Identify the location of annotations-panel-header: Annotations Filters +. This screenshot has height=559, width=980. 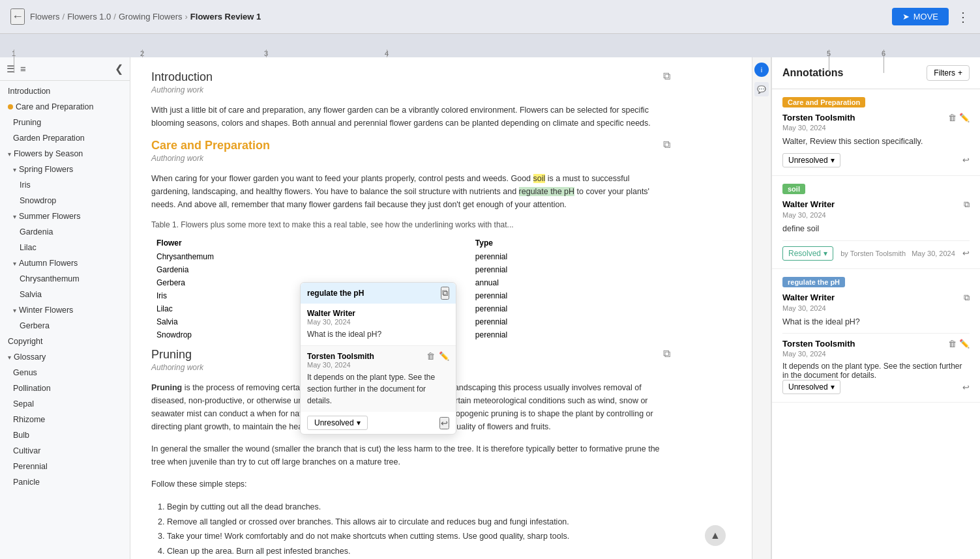
(876, 73).